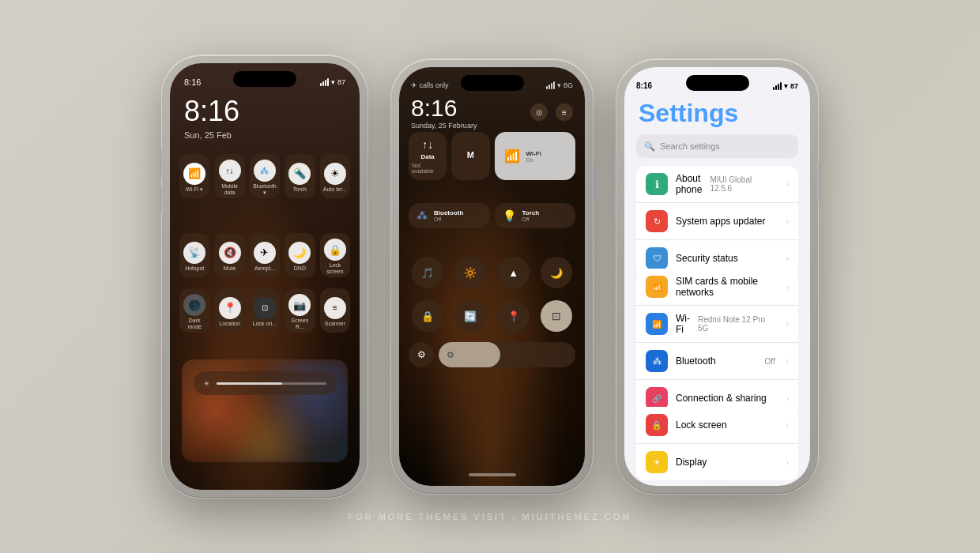 The height and width of the screenshot is (553, 980). What do you see at coordinates (507, 355) in the screenshot?
I see `brightness-control: ⚙` at bounding box center [507, 355].